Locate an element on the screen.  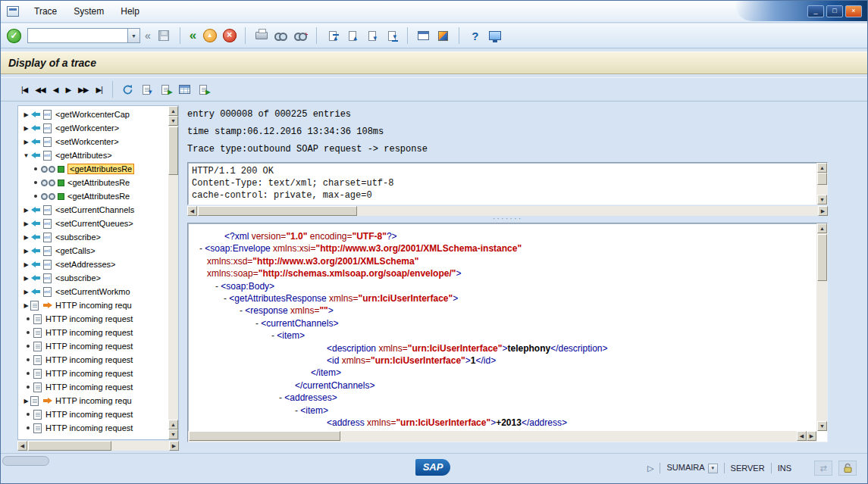
first-page-button: ▲ is located at coordinates (332, 36).